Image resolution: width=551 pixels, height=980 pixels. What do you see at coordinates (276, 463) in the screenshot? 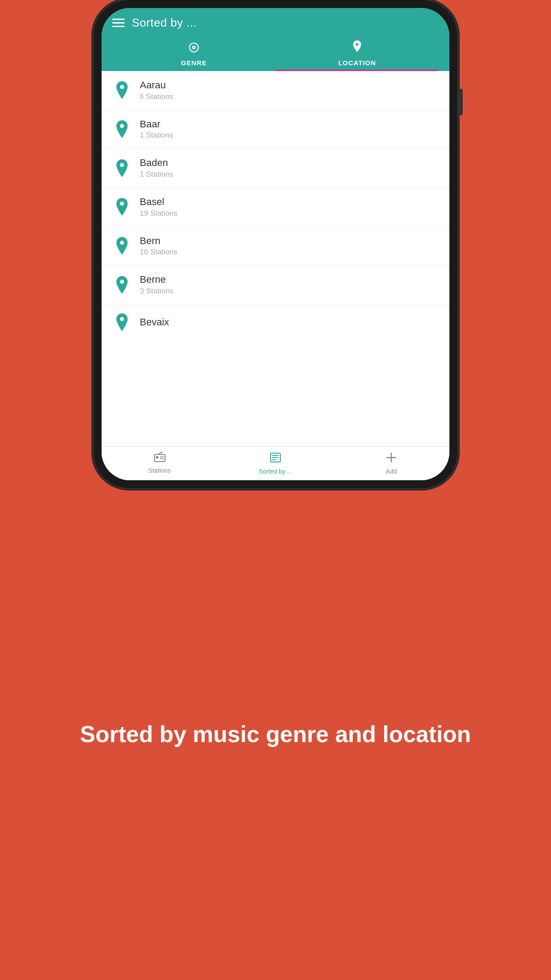
I see `bottom-nav: Stations Sorted by ...` at bounding box center [276, 463].